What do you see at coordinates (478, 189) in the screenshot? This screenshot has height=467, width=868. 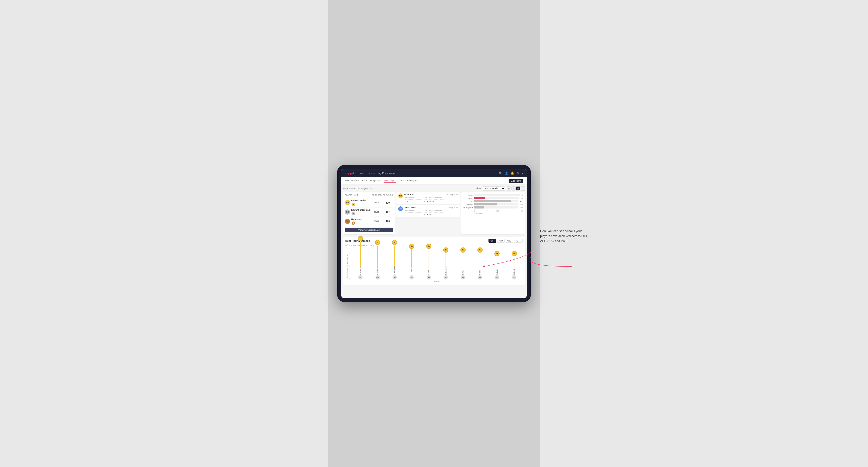 I see `show-label: Show` at bounding box center [478, 189].